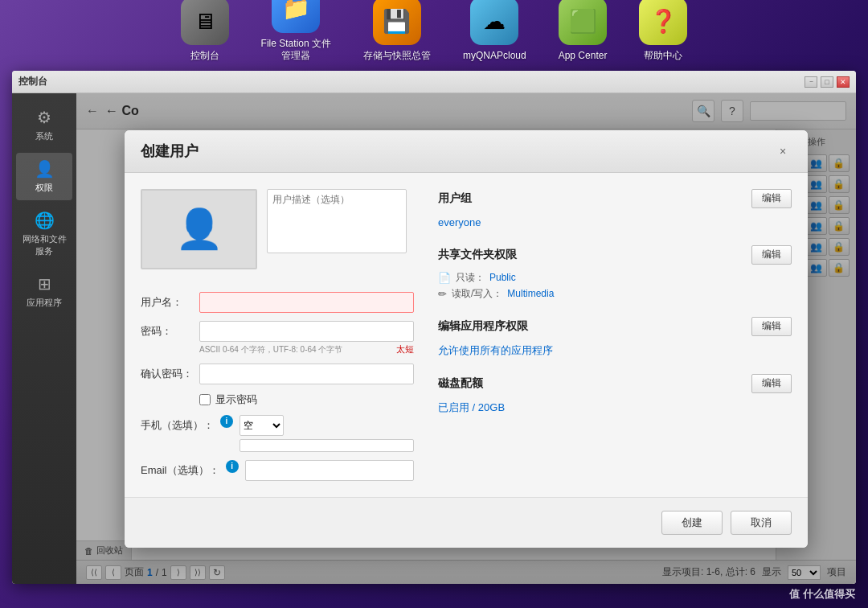  Describe the element at coordinates (444, 278) in the screenshot. I see `read-icon: 📄` at that location.